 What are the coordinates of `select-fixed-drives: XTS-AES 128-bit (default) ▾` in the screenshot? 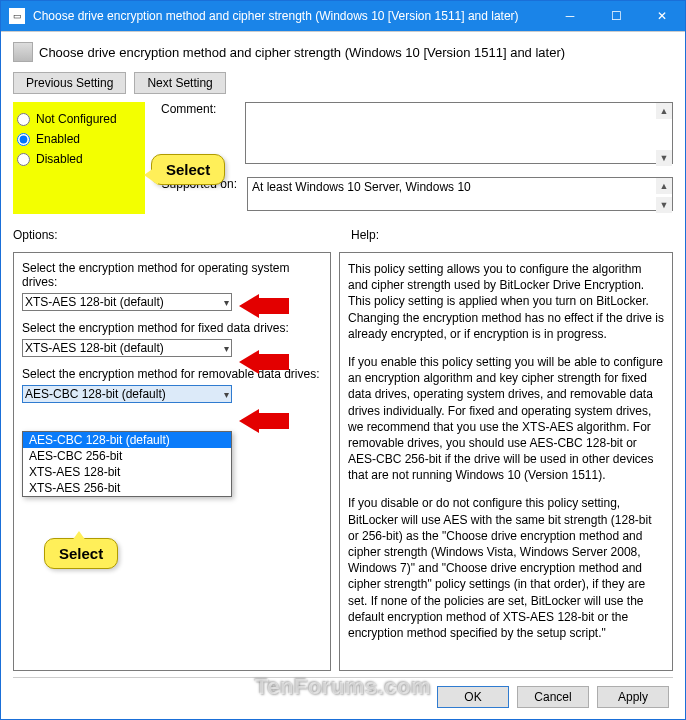 It's located at (127, 348).